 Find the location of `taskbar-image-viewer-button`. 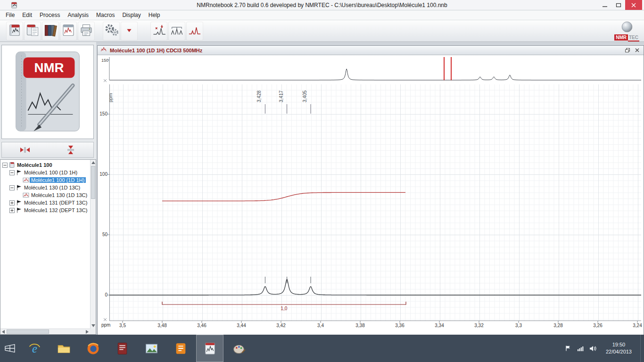

taskbar-image-viewer-button is located at coordinates (151, 348).